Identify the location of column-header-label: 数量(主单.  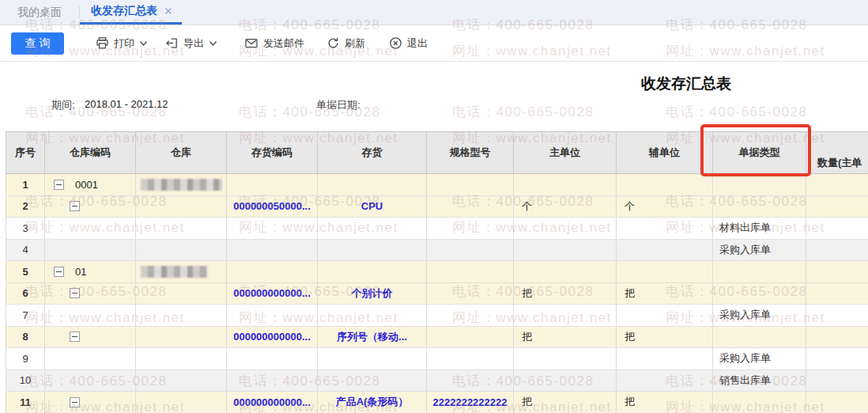
(840, 163).